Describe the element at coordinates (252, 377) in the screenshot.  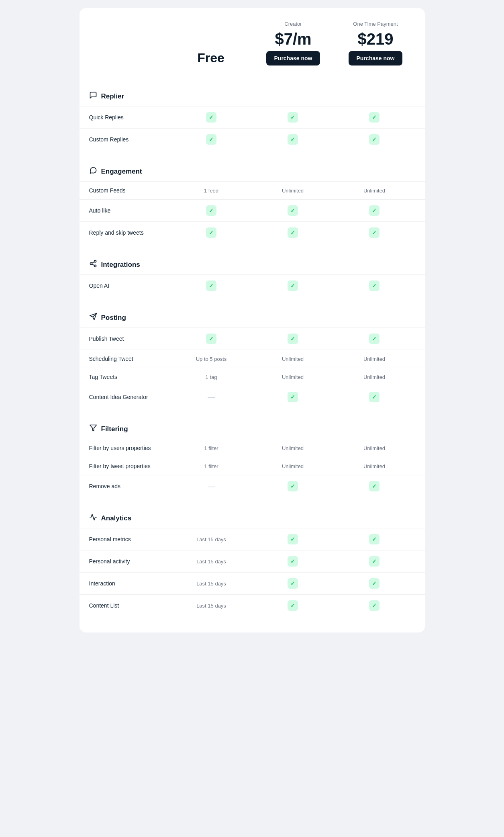
I see `feature-row: Tag Tweets 1 tag Unlimited Unlimited` at that location.